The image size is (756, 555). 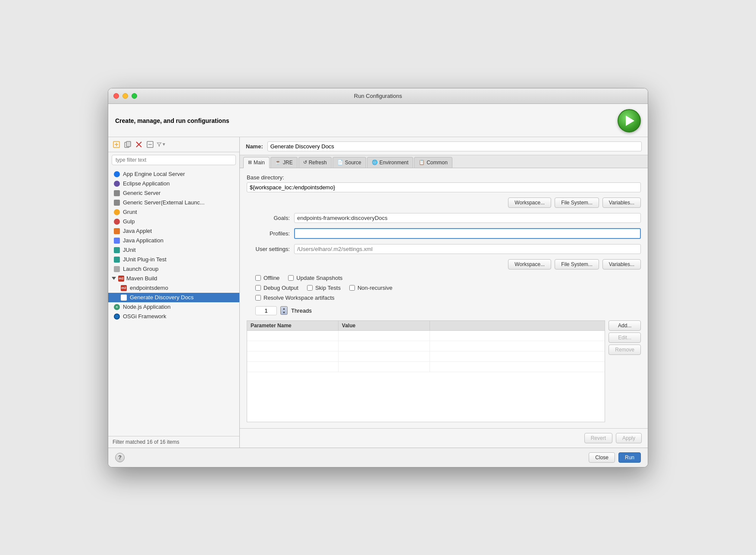 I want to click on tree-group-label: Maven Build, so click(x=142, y=279).